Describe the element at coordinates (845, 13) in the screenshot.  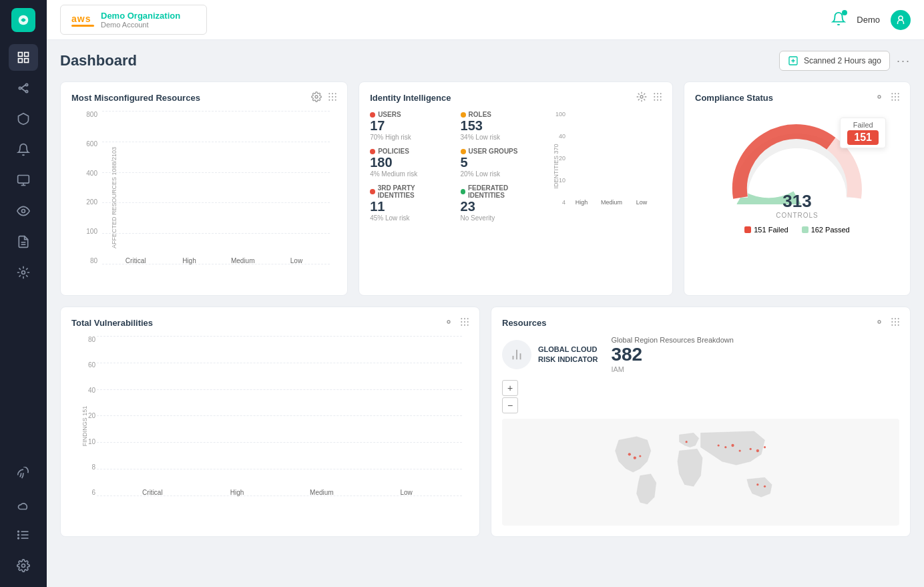
I see `notif-dot` at that location.